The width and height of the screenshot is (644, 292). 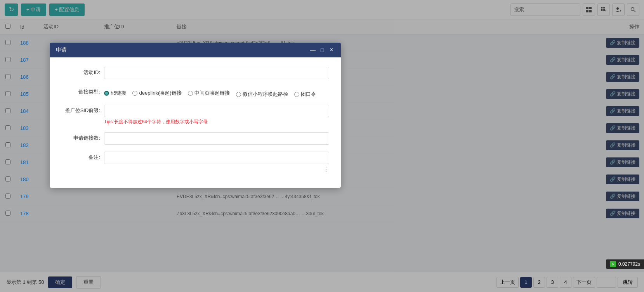 What do you see at coordinates (217, 122) in the screenshot?
I see `pid-tip: Tips:长度不得超过64个字符，使用数字或小写字母` at bounding box center [217, 122].